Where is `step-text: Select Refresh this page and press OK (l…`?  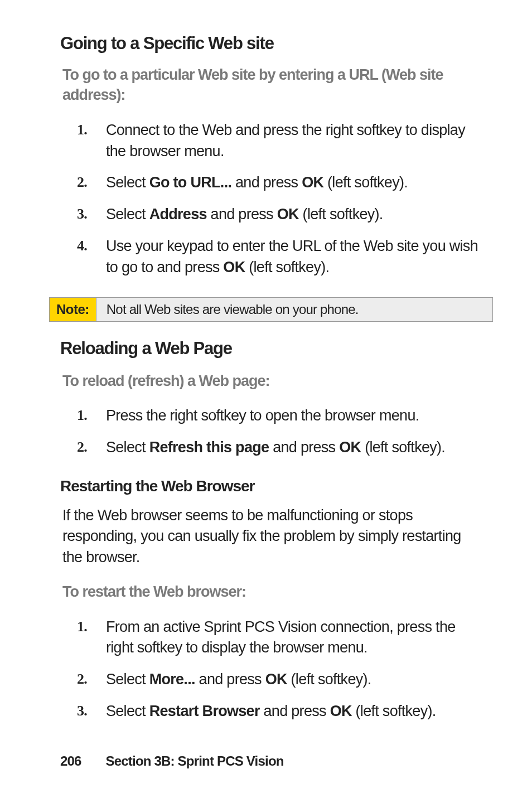
step-text: Select Refresh this page and press OK (l… is located at coordinates (294, 448).